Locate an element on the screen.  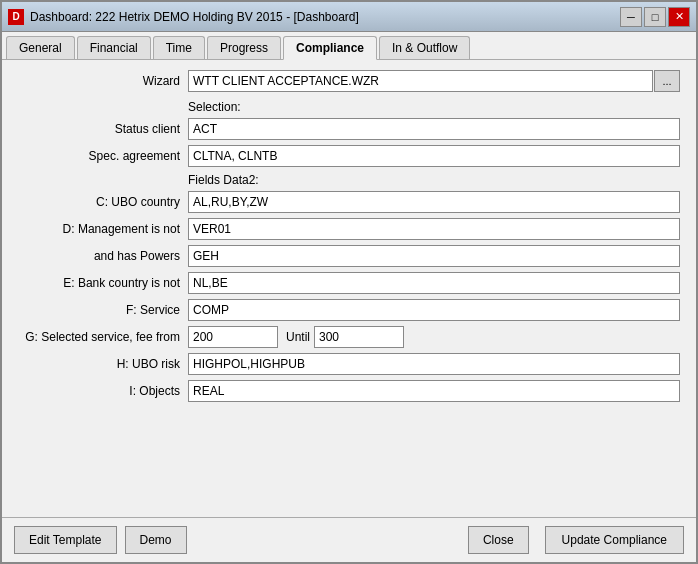
management-label: D: Management is not is located at coordinates (103, 229).